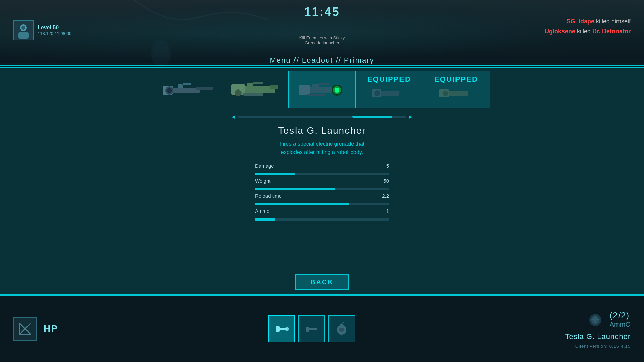 The image size is (644, 362). I want to click on player-avatar, so click(23, 30).